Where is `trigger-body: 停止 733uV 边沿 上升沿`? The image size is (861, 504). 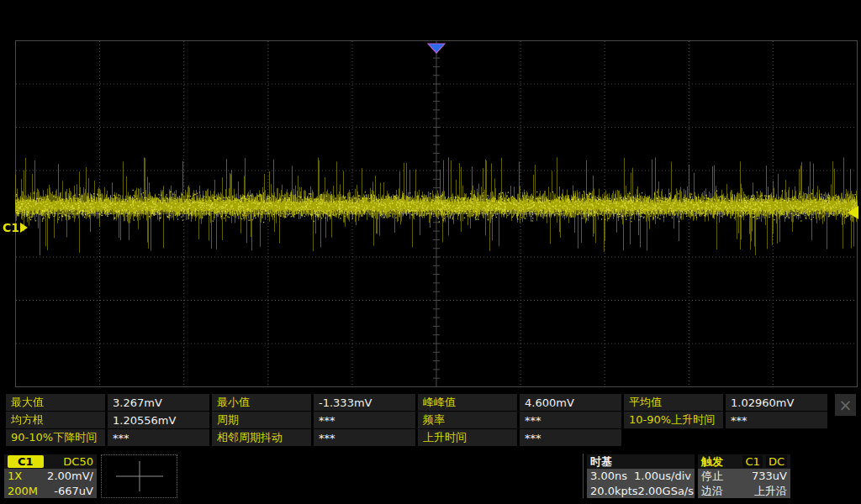 trigger-body: 停止 733uV 边沿 上升沿 is located at coordinates (744, 484).